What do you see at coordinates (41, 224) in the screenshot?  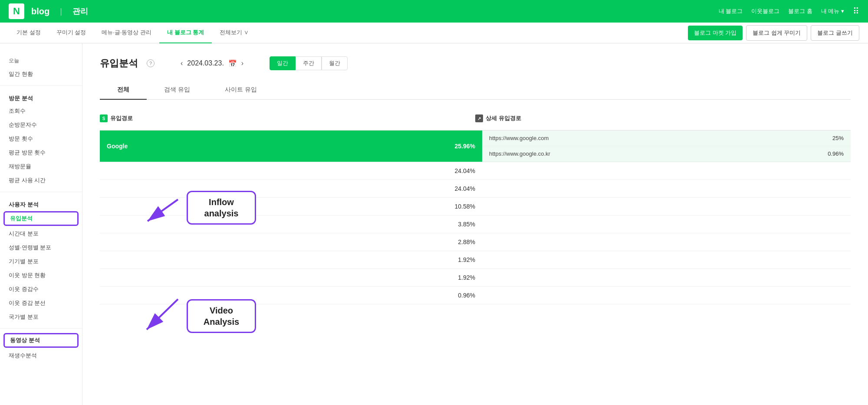 I see `sidebar: 오늘 일간 현황 방문 분석 조회수 순방문자수 방문 횟수 평균 방문 횟수 …` at bounding box center [41, 224].